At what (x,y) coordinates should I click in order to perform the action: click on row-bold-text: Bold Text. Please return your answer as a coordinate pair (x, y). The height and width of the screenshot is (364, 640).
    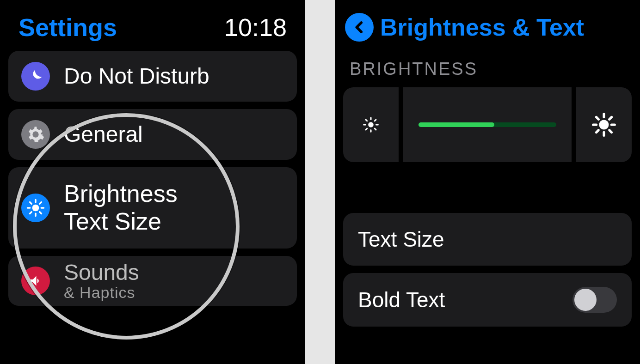
    Looking at the image, I should click on (487, 300).